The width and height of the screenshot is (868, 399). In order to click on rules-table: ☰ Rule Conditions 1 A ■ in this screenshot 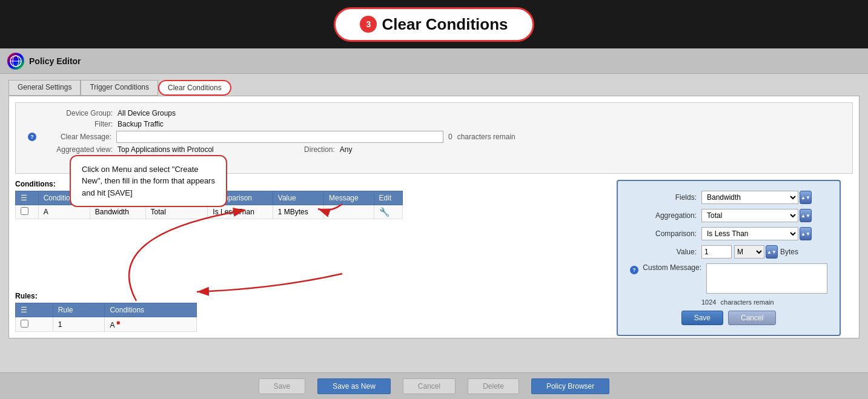, I will do `click(106, 317)`.